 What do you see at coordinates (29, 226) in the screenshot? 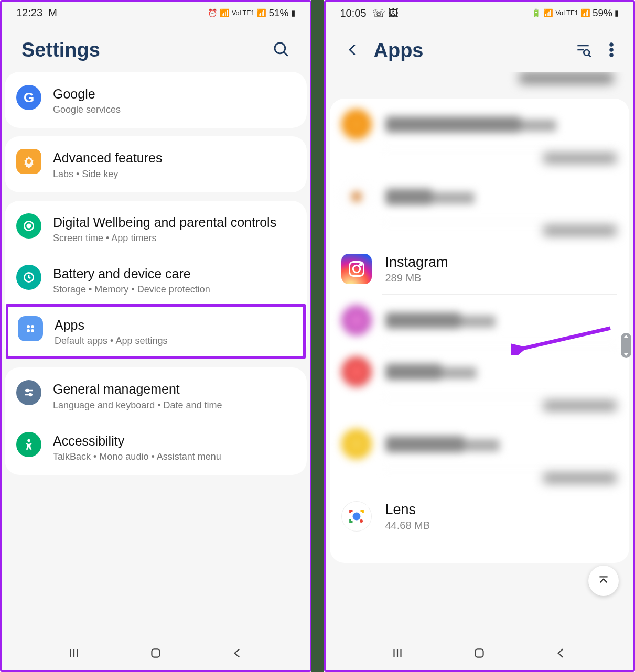
I see `wellbeing-icon` at bounding box center [29, 226].